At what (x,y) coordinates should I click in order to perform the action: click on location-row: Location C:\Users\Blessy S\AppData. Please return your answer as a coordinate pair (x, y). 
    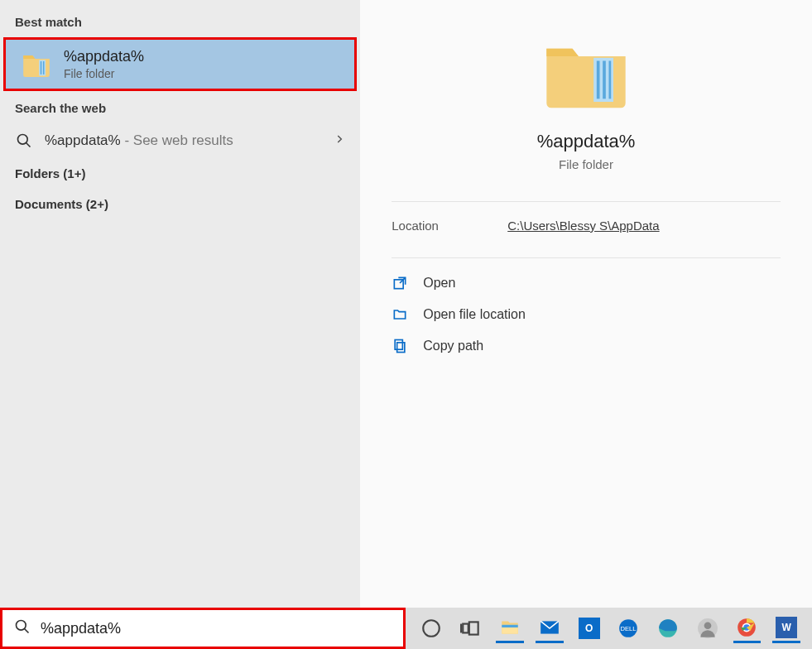
    Looking at the image, I should click on (586, 225).